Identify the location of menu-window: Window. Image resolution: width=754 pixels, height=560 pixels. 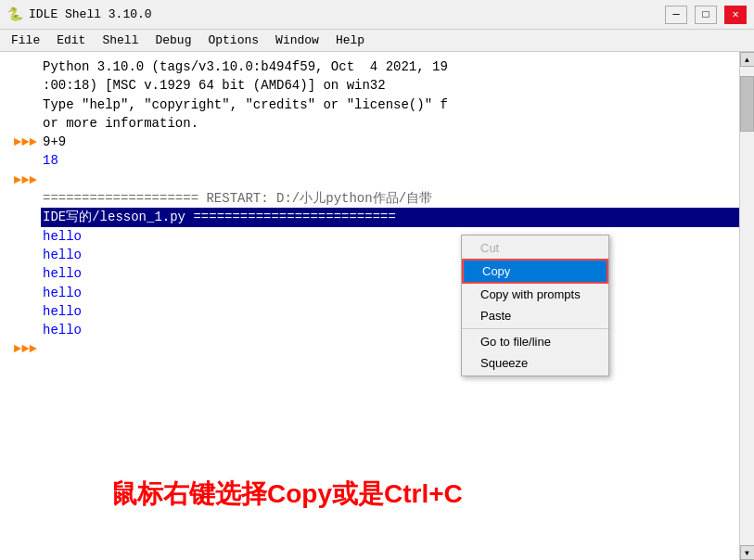
(297, 41).